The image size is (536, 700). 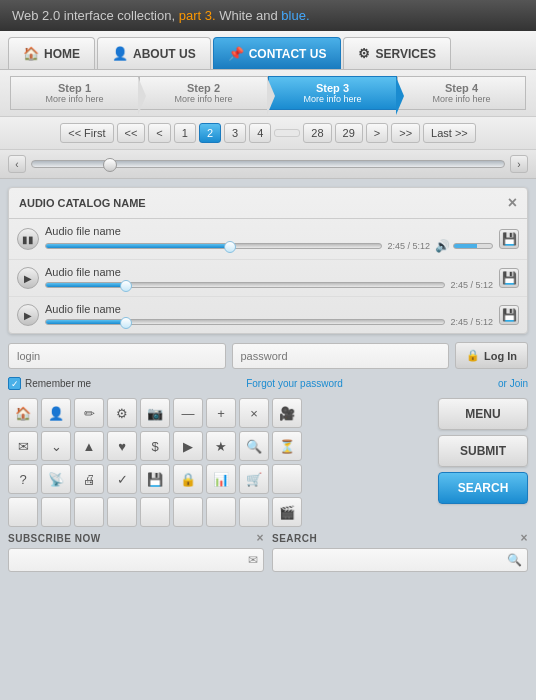 What do you see at coordinates (462, 93) in the screenshot?
I see `step-4: Step 4 More info here` at bounding box center [462, 93].